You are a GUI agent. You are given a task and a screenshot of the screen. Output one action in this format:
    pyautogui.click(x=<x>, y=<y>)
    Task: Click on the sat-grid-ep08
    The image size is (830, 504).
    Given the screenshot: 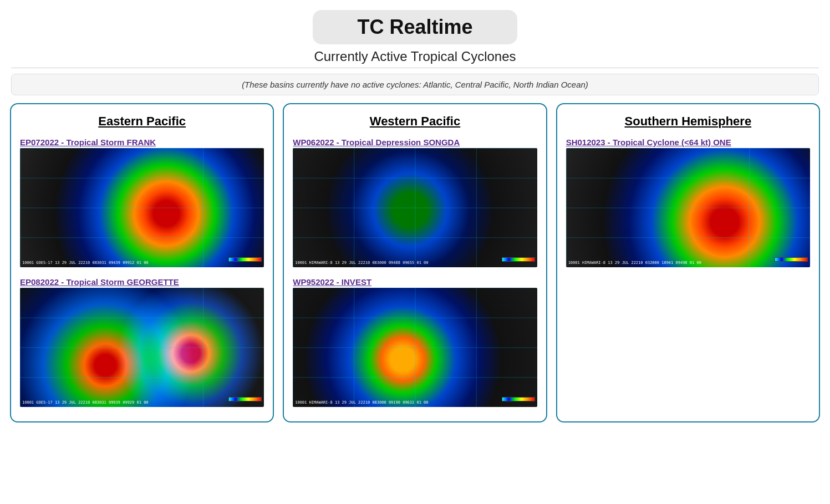 What is the action you would take?
    pyautogui.click(x=142, y=347)
    